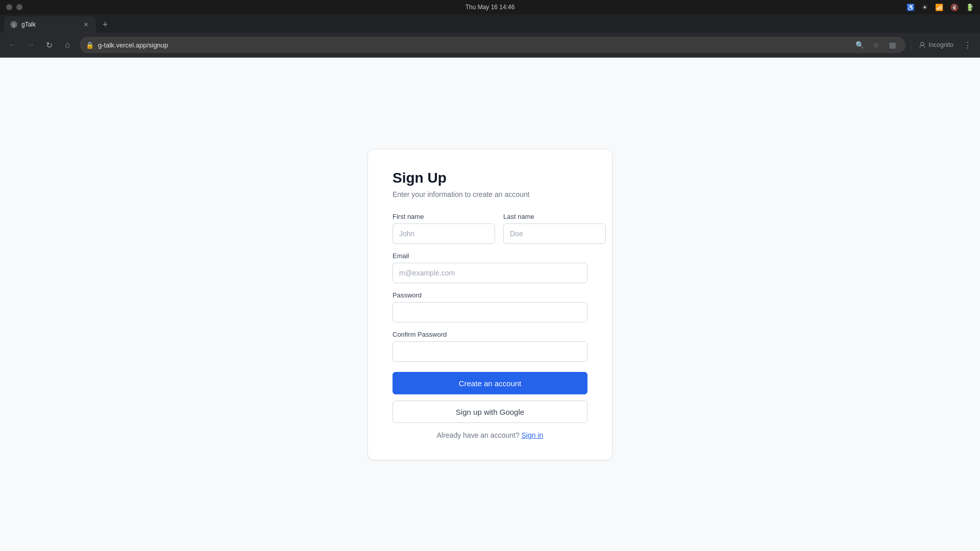  What do you see at coordinates (936, 45) in the screenshot?
I see `incognito-button: Incognito` at bounding box center [936, 45].